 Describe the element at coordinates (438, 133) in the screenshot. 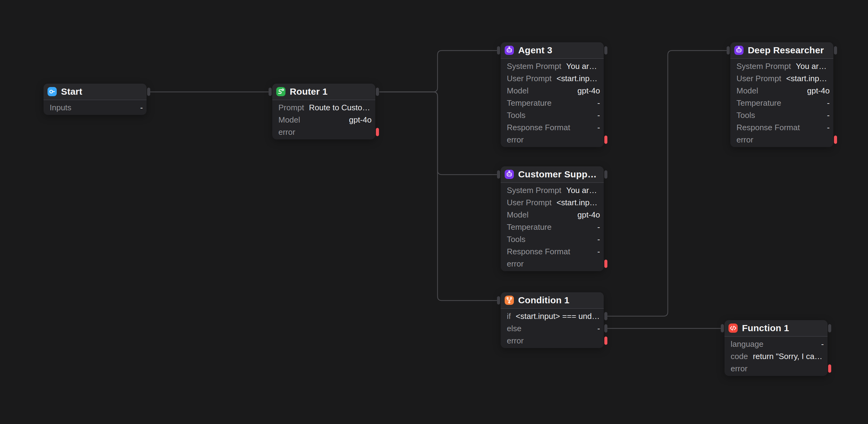

I see `edge-router1-customer` at that location.